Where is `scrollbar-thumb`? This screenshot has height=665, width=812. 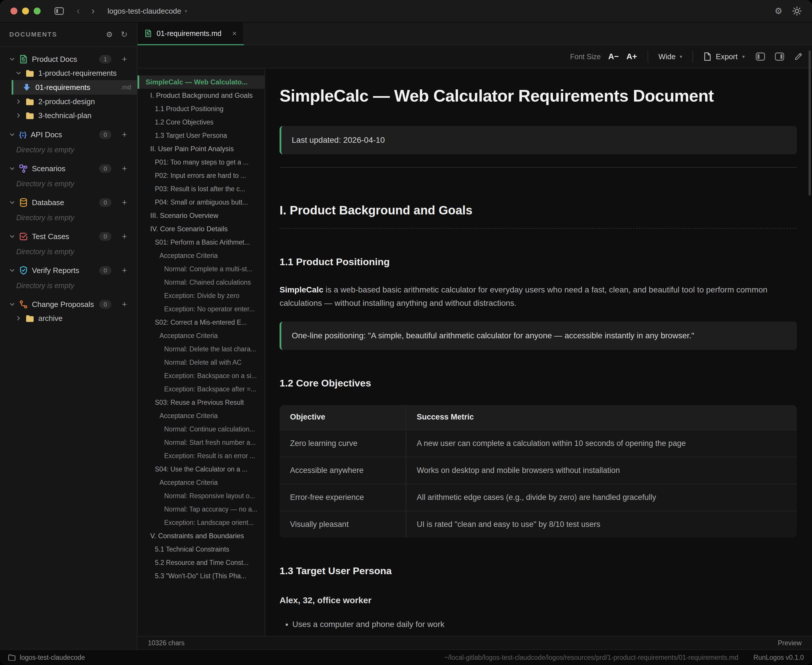 scrollbar-thumb is located at coordinates (810, 123).